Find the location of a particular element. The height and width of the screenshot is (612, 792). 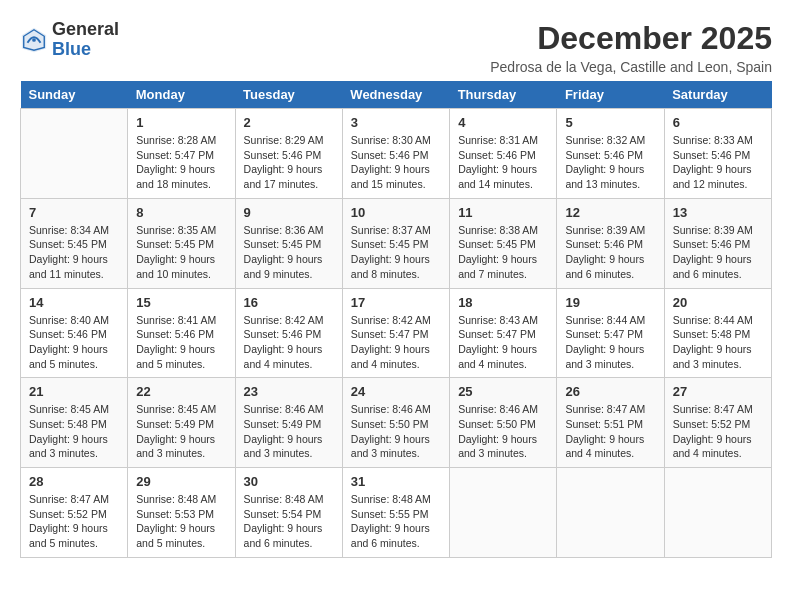

day-info: Sunrise: 8:28 AM Sunset: 5:47 PM Dayligh… is located at coordinates (181, 162).